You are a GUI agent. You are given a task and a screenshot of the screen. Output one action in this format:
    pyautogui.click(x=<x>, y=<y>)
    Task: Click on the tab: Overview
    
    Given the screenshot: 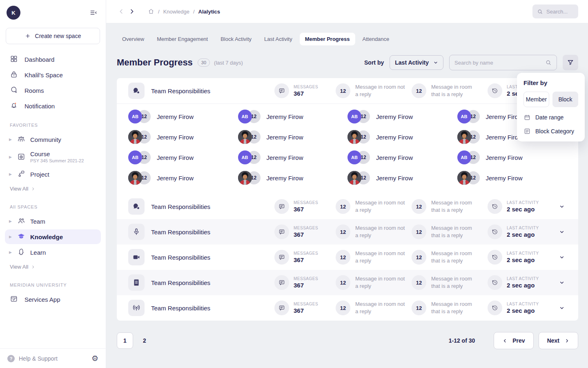 What is the action you would take?
    pyautogui.click(x=133, y=39)
    